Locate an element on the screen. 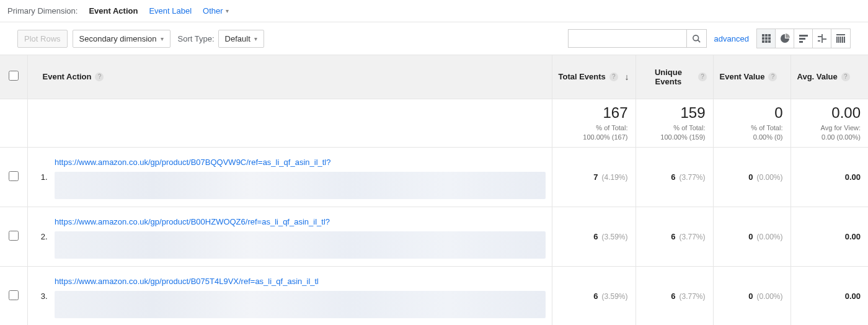 The height and width of the screenshot is (325, 868). row-index: 2. is located at coordinates (41, 236).